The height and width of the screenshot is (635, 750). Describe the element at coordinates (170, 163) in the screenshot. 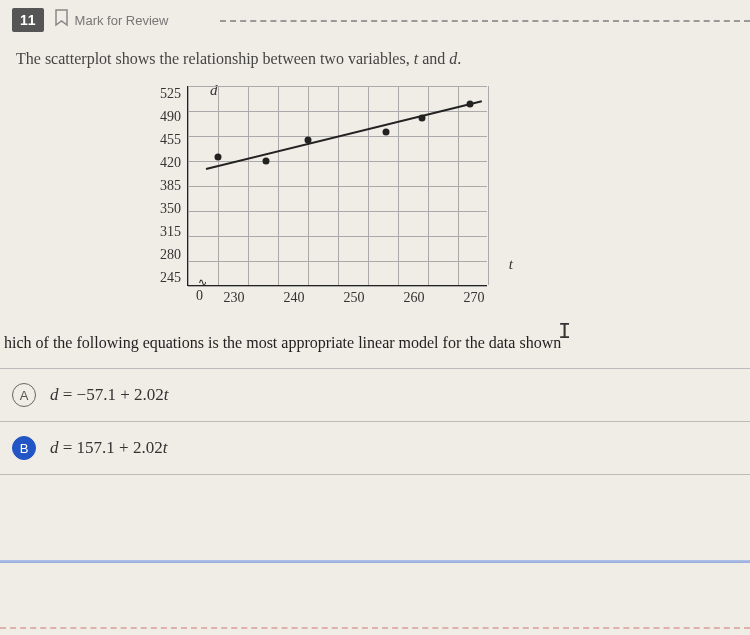

I see `y-tick-label: 420` at that location.